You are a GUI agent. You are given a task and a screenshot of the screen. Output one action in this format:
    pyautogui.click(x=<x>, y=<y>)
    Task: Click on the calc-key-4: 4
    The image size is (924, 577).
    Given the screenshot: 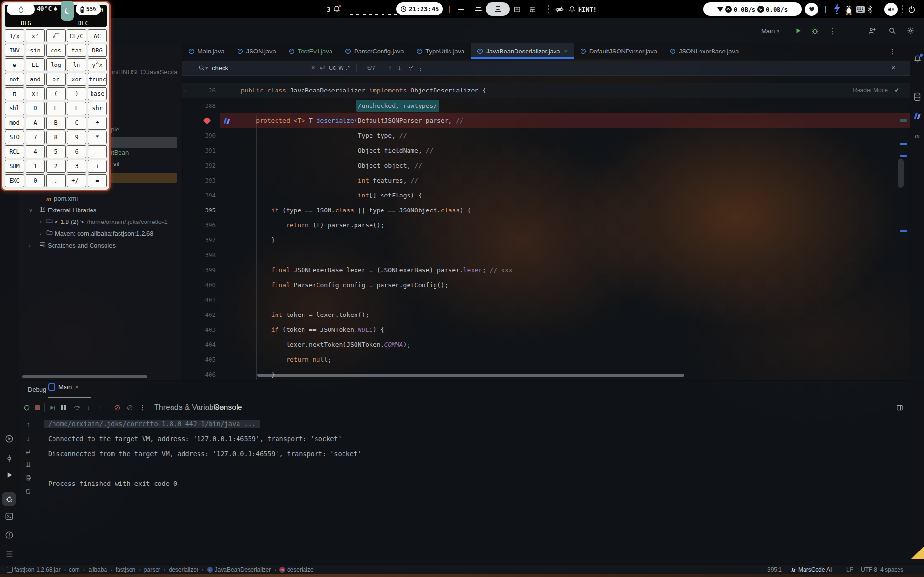 What is the action you would take?
    pyautogui.click(x=35, y=152)
    